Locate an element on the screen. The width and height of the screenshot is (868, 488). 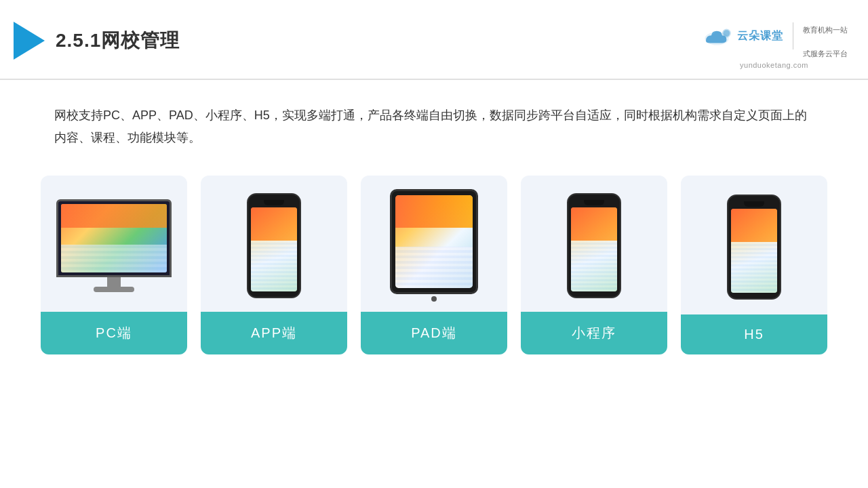
card-h5-image is located at coordinates (754, 245).